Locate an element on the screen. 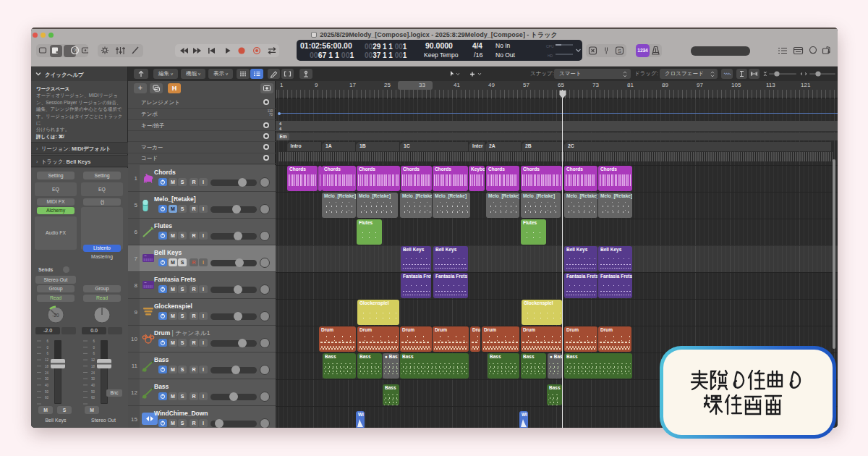 The height and width of the screenshot is (456, 868). svg-text: S is located at coordinates (619, 51).